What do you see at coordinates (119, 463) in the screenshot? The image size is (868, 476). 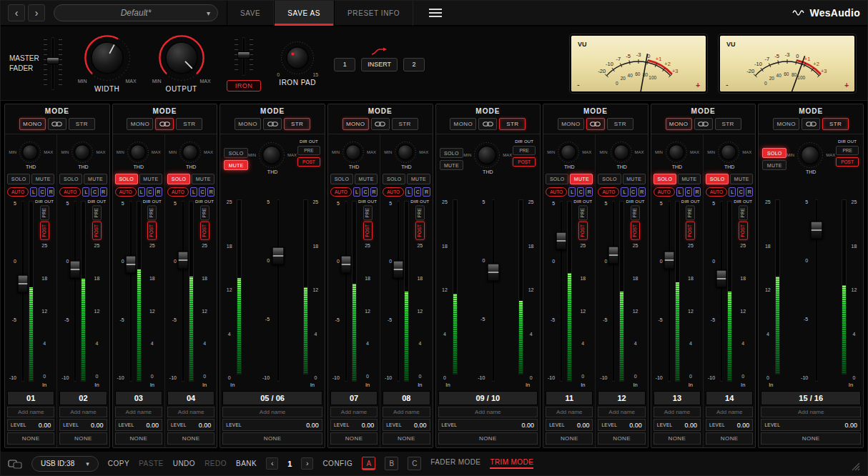 I see `copy-button: COPY` at bounding box center [119, 463].